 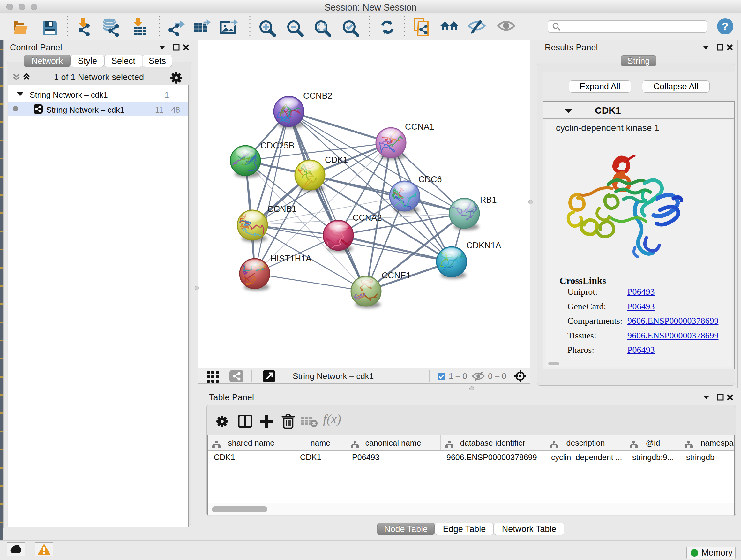 I want to click on svg-text: CCNA1, so click(x=420, y=127).